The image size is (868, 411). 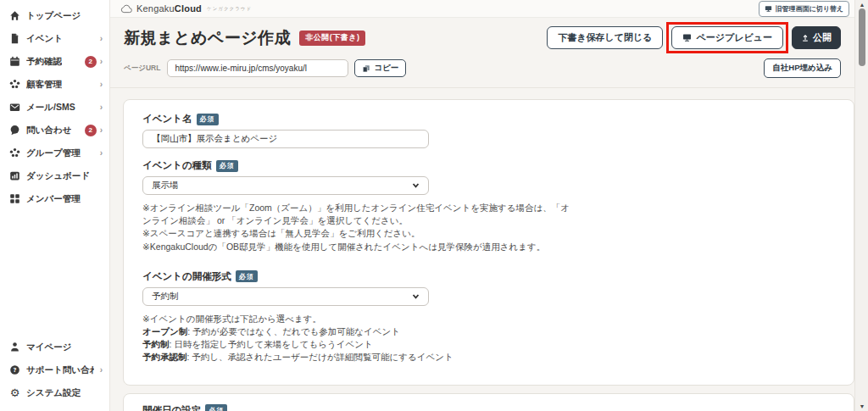 I want to click on scrollbar: ▲ ▼, so click(x=861, y=205).